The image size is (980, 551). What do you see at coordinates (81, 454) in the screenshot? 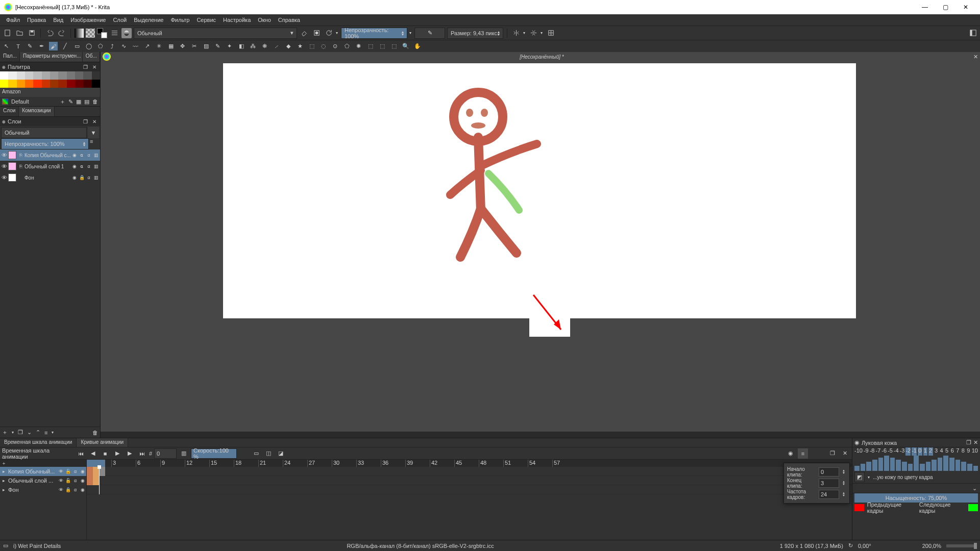
I see `goto-start-icon: ⏮` at bounding box center [81, 454].